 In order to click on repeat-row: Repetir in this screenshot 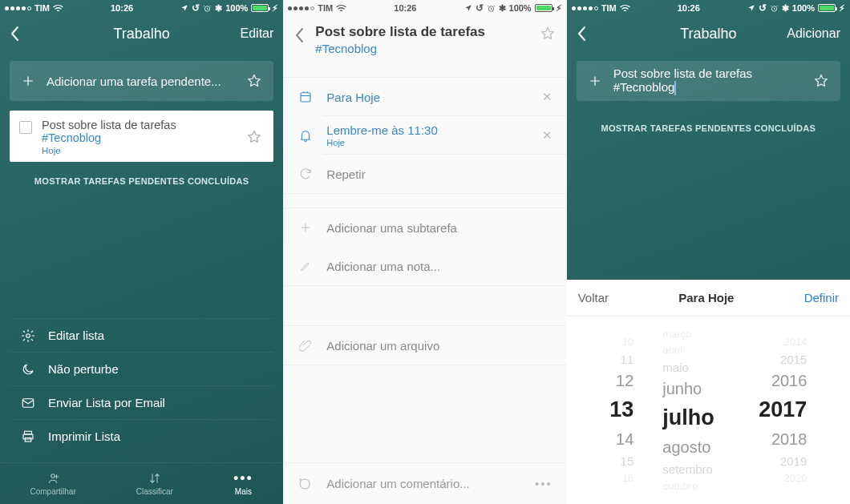, I will do `click(425, 174)`.